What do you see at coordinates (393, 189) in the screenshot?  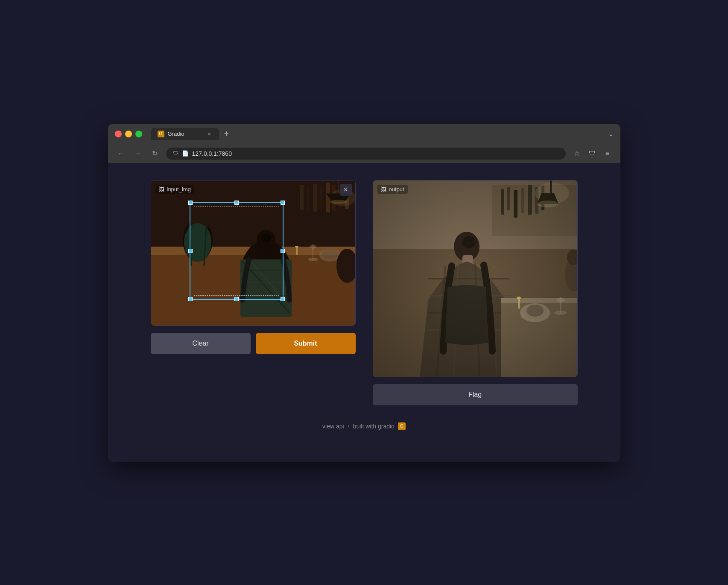 I see `output-image-label: 🖼 output` at bounding box center [393, 189].